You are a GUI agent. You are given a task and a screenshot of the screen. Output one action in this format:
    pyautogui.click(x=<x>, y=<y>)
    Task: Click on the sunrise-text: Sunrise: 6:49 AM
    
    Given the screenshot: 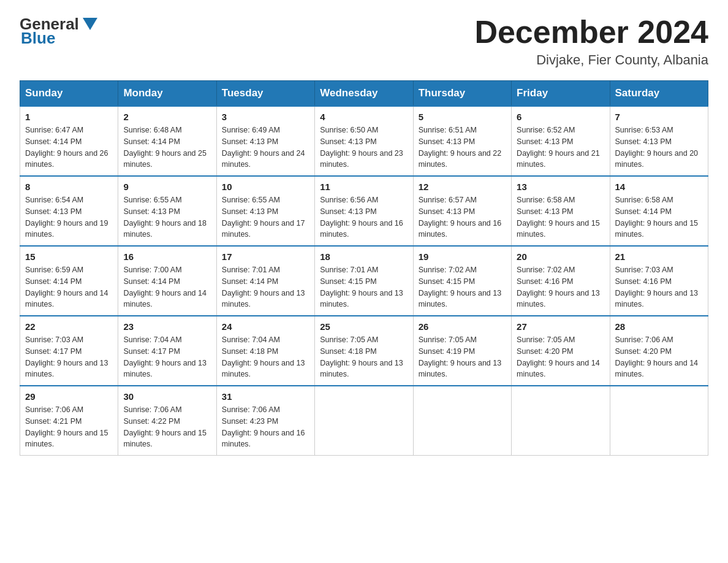 What is the action you would take?
    pyautogui.click(x=266, y=130)
    